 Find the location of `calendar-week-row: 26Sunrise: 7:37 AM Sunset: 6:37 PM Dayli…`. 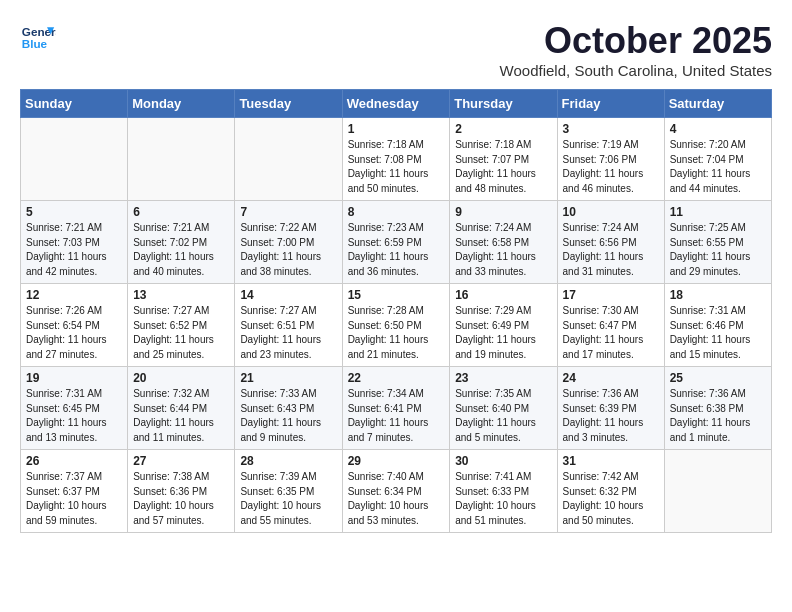

calendar-week-row: 26Sunrise: 7:37 AM Sunset: 6:37 PM Dayli… is located at coordinates (396, 492).